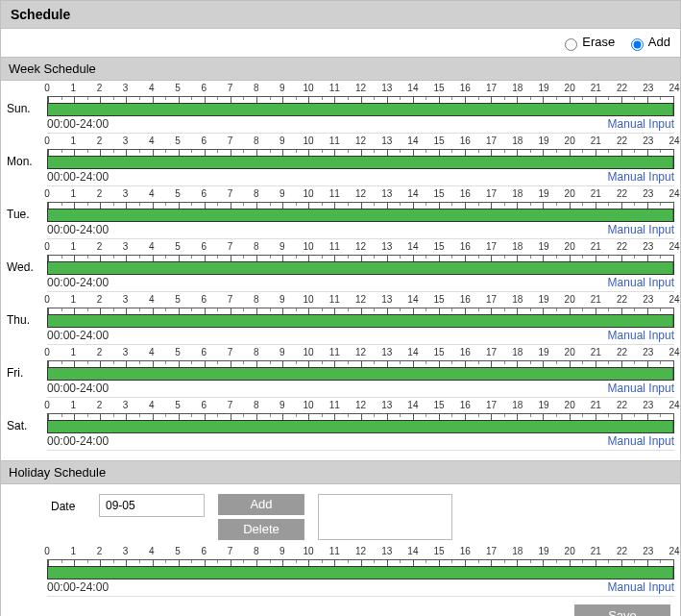 This screenshot has height=616, width=681. I want to click on erase-radio, so click(571, 44).